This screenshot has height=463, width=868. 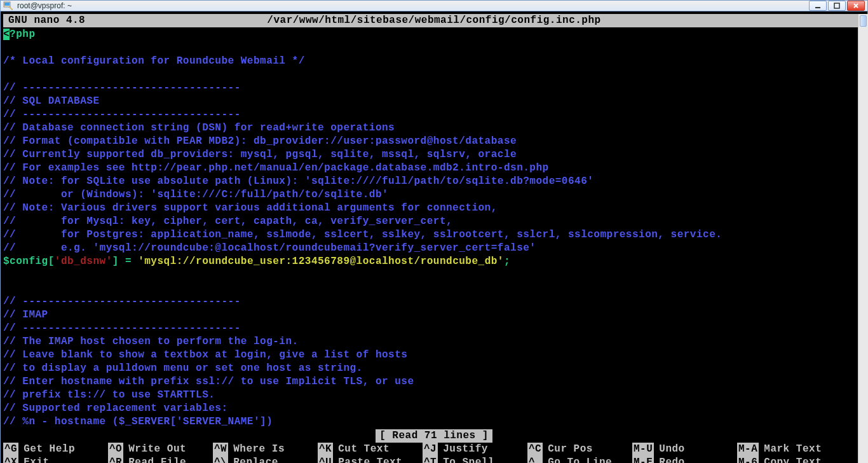 I want to click on nano-header: GNU nano 4.8 /var/www/html/sitebase/webm…, so click(x=434, y=20).